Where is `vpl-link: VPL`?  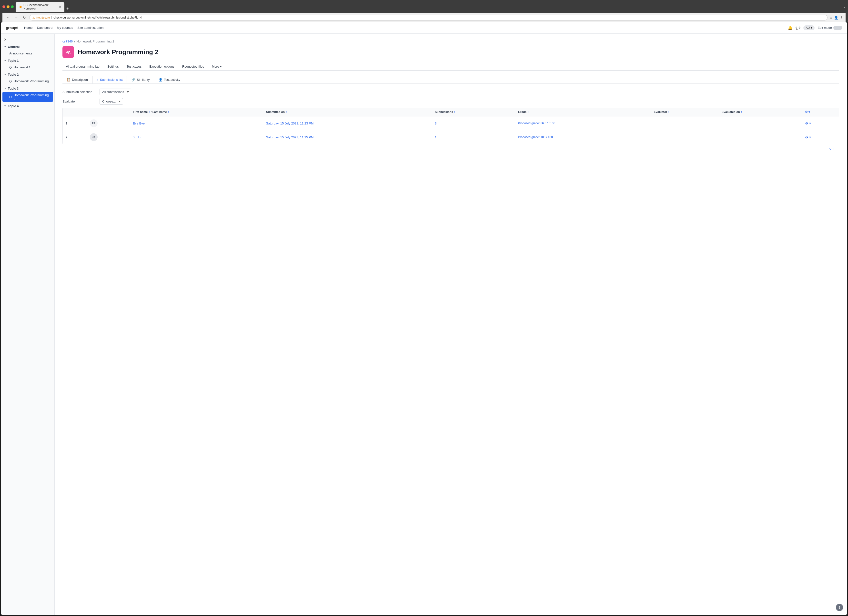 vpl-link: VPL is located at coordinates (832, 149).